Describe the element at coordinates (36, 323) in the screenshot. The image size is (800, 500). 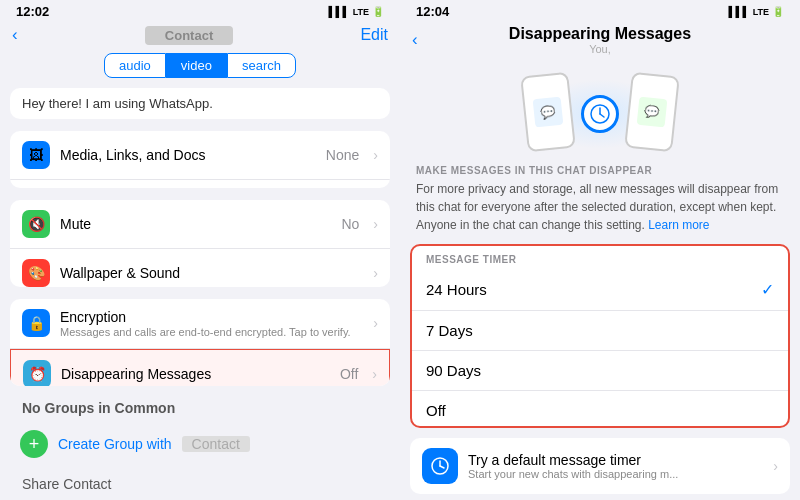
I see `encryption-icon: 🔒` at that location.